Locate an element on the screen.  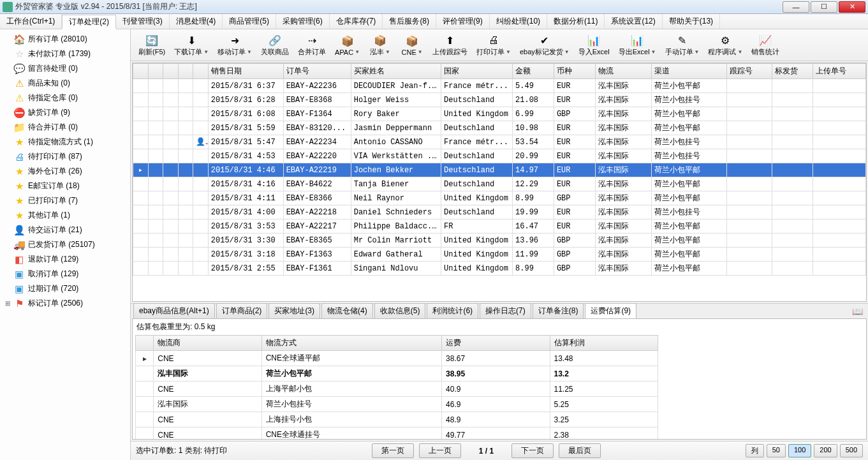
menu-tab: 售后服务(8) is located at coordinates (409, 22).